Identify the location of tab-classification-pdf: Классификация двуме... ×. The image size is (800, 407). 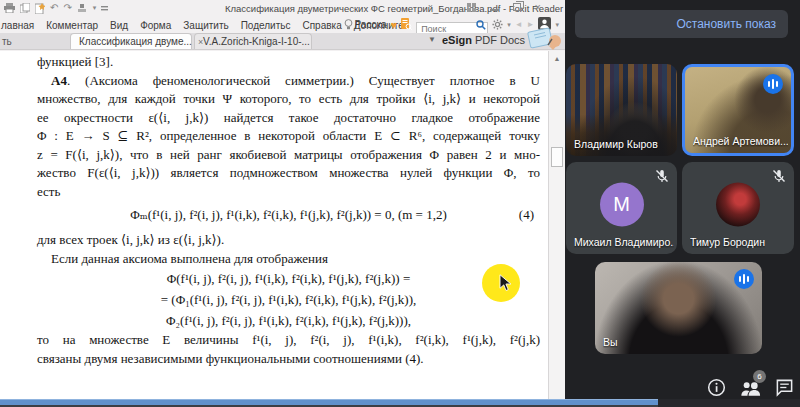
(131, 41).